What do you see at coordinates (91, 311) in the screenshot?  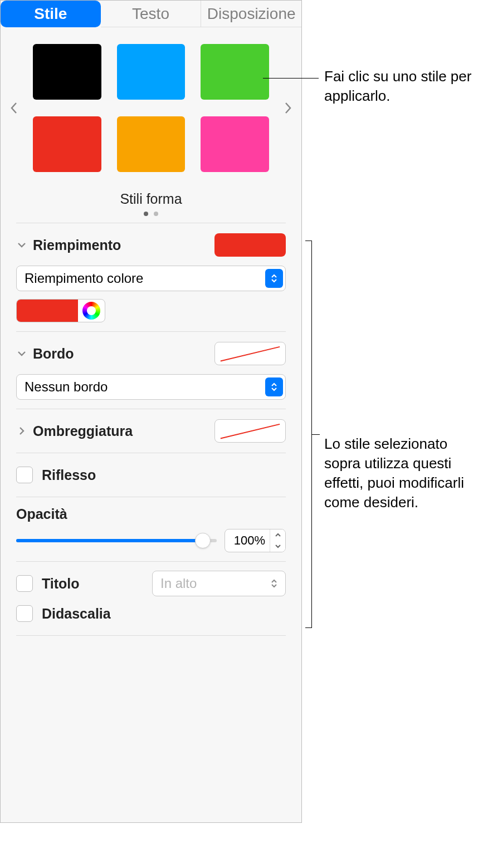 I see `color-wheel-icon` at bounding box center [91, 311].